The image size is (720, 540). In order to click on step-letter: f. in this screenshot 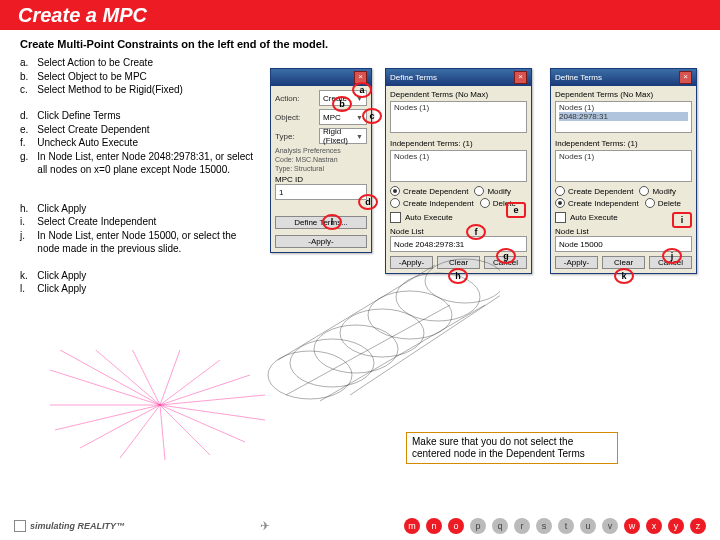, I will do `click(28, 143)`.